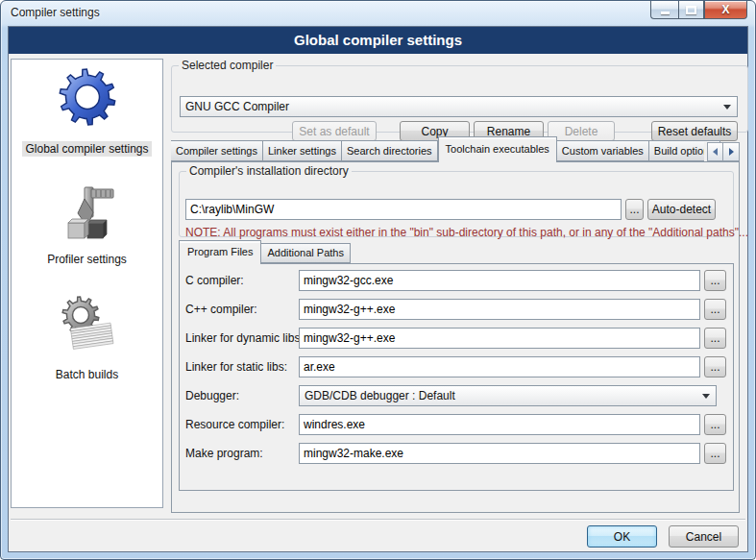 The image size is (756, 560). Describe the element at coordinates (455, 338) in the screenshot. I see `field-row-linker-for-dynamic-libs: Linker for dynamic libs:...` at that location.